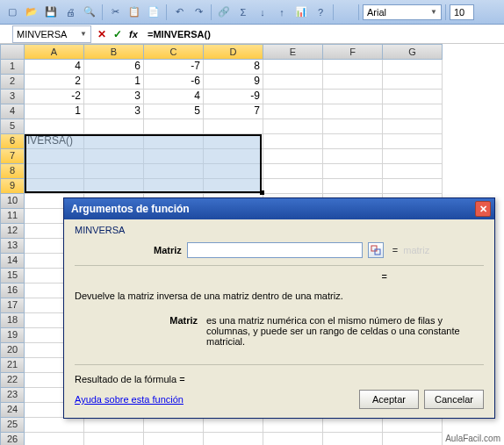  What do you see at coordinates (51, 12) in the screenshot?
I see `save-icon: 💾` at bounding box center [51, 12].